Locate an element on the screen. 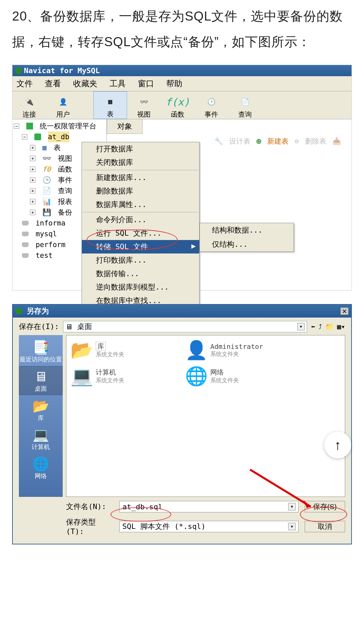 The height and width of the screenshot is (627, 364). menu-help: 帮助 is located at coordinates (174, 84).